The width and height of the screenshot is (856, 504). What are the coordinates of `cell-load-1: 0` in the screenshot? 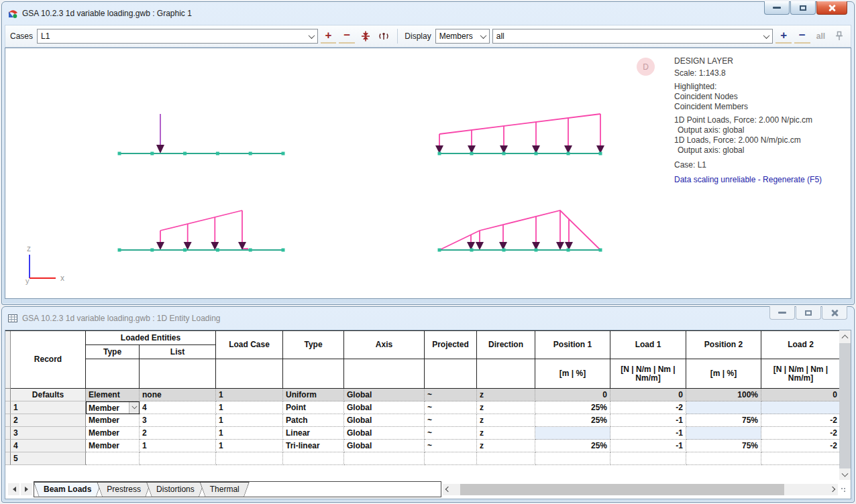 It's located at (648, 395).